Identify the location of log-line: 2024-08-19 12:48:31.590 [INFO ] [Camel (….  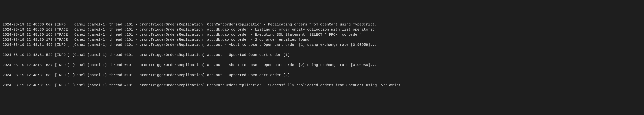
(322, 85).